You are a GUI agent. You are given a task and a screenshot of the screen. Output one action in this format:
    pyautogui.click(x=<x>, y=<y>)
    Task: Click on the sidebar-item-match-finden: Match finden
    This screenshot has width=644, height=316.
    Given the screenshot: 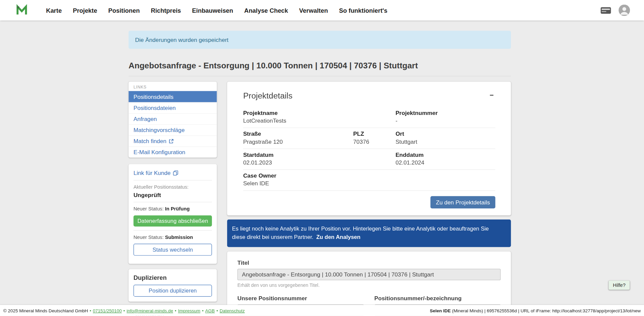 What is the action you would take?
    pyautogui.click(x=172, y=141)
    